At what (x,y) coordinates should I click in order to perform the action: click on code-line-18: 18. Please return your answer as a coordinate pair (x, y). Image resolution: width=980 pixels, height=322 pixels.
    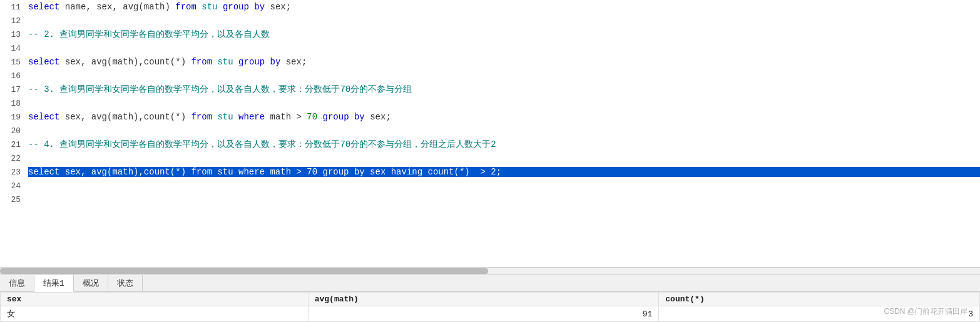
    Looking at the image, I should click on (490, 103).